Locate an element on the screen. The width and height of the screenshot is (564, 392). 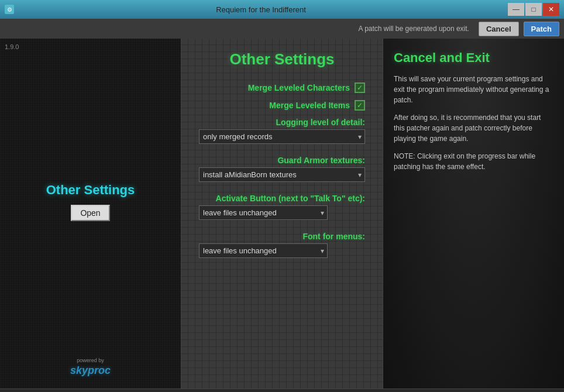
patch-button: Patch is located at coordinates (542, 29).